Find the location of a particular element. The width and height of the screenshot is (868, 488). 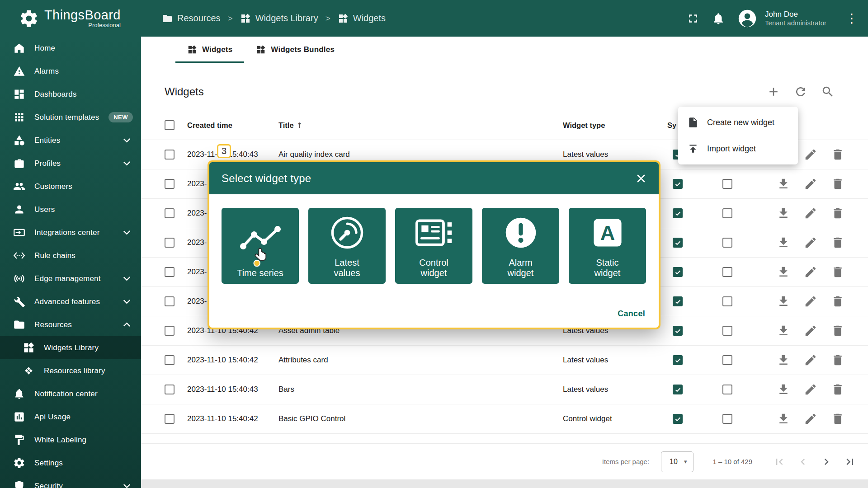

sidebar-item-edge-management: Edge management is located at coordinates (71, 278).